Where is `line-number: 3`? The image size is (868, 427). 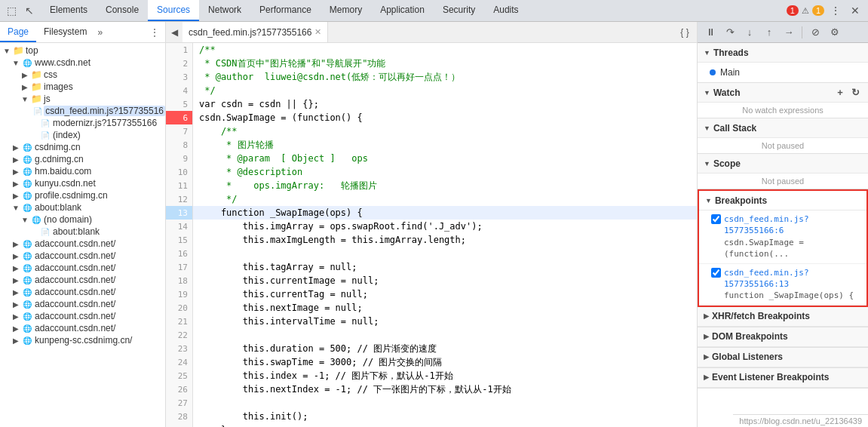 line-number: 3 is located at coordinates (179, 77).